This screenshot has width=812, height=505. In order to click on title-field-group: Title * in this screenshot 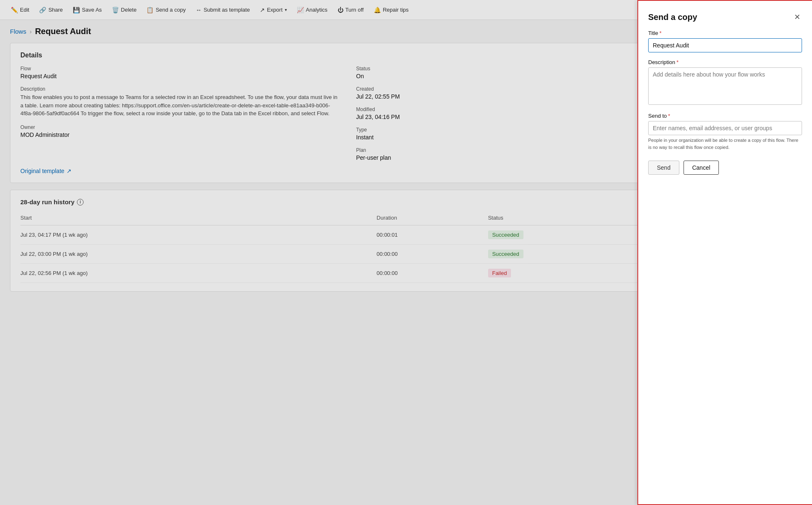, I will do `click(725, 41)`.